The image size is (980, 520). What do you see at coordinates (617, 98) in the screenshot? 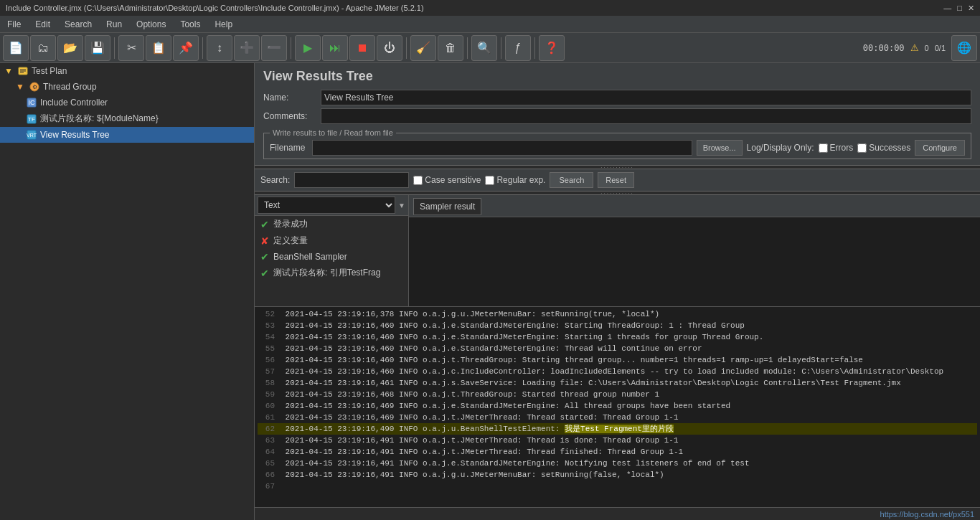
I see `name-row: Name:` at bounding box center [617, 98].